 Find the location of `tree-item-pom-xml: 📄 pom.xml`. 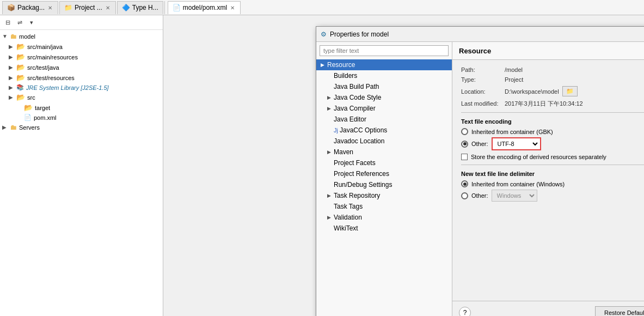

tree-item-pom-xml: 📄 pom.xml is located at coordinates (82, 118).